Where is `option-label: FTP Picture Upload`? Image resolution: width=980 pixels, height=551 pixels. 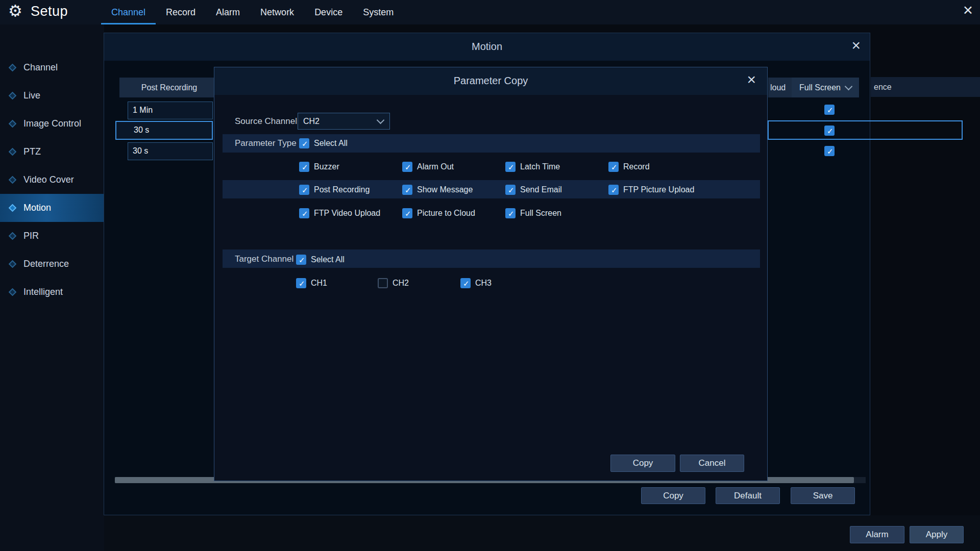 option-label: FTP Picture Upload is located at coordinates (658, 190).